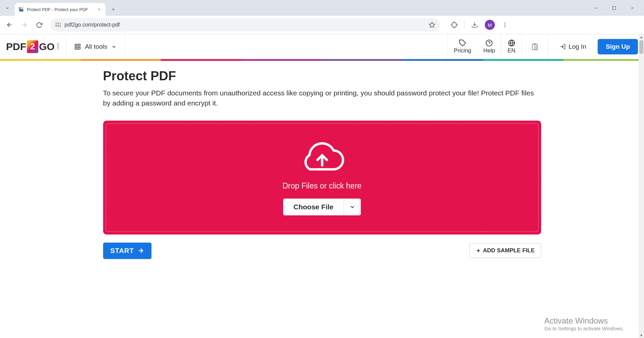  What do you see at coordinates (58, 25) in the screenshot?
I see `tune-icon` at bounding box center [58, 25].